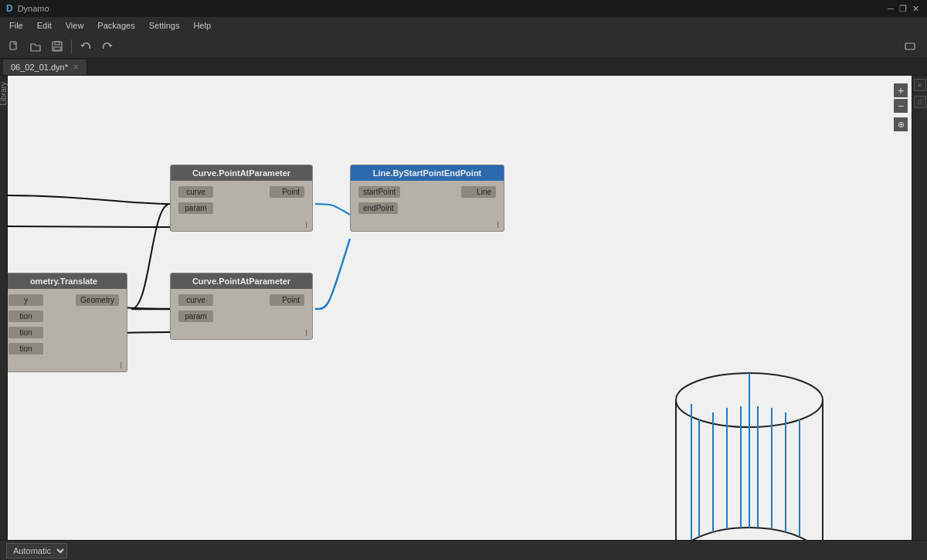 The width and height of the screenshot is (927, 560). Describe the element at coordinates (107, 46) in the screenshot. I see `redo-button` at that location.